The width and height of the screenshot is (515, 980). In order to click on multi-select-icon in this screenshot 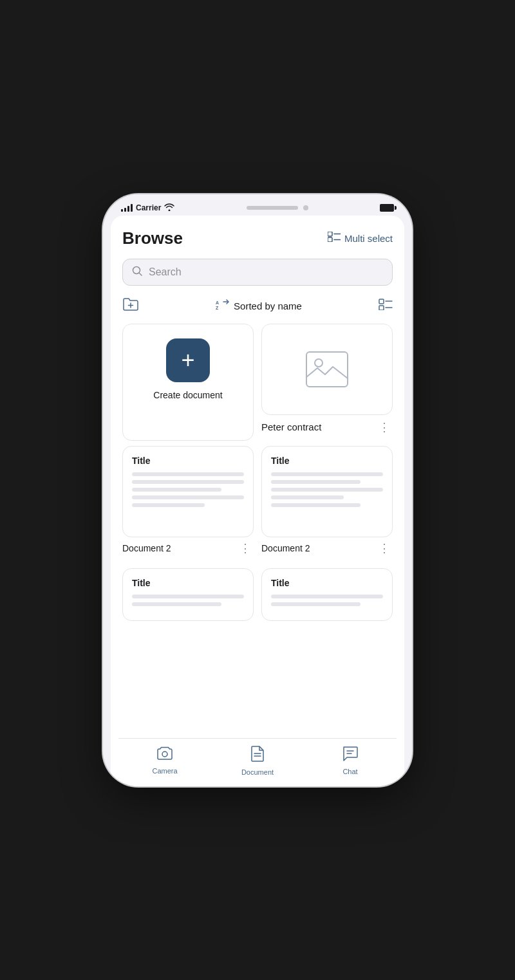, I will do `click(334, 238)`.